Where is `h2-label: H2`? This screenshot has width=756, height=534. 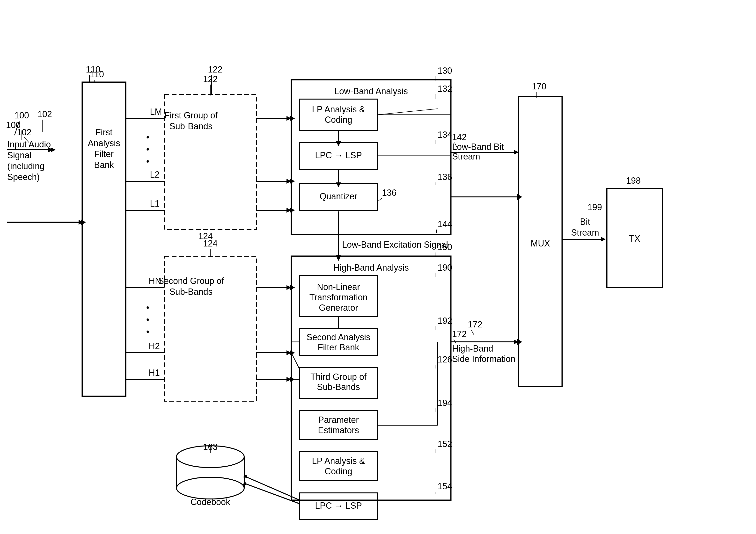 h2-label: H2 is located at coordinates (154, 346).